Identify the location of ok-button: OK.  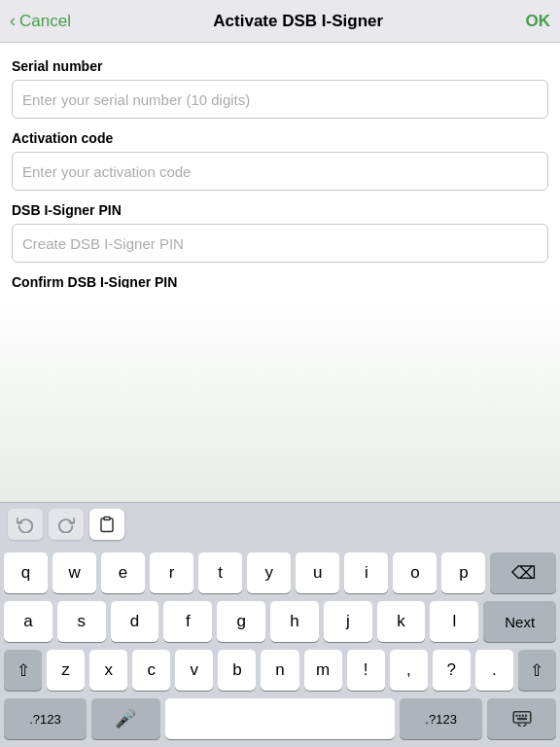
(539, 21).